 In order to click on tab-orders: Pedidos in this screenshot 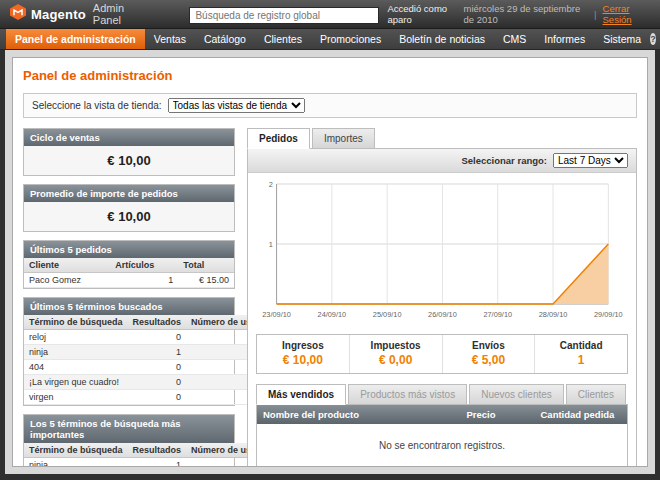, I will do `click(278, 138)`.